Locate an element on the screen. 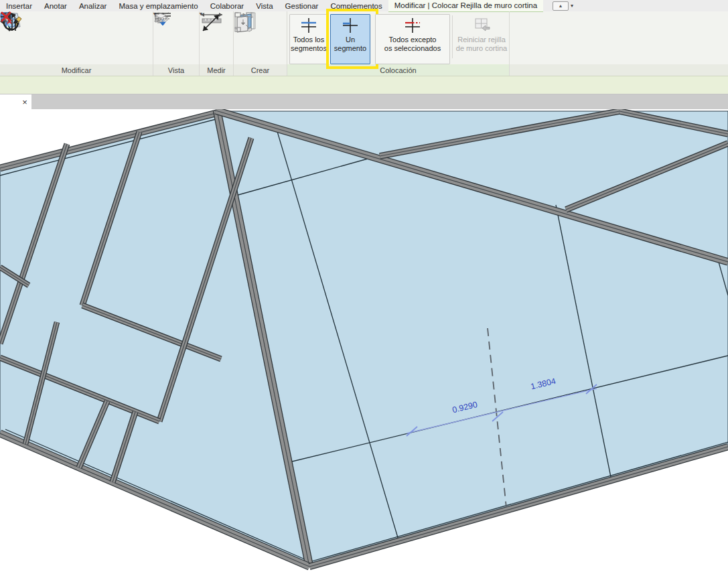 This screenshot has height=576, width=728. panel-modificar: Modificar is located at coordinates (76, 44).